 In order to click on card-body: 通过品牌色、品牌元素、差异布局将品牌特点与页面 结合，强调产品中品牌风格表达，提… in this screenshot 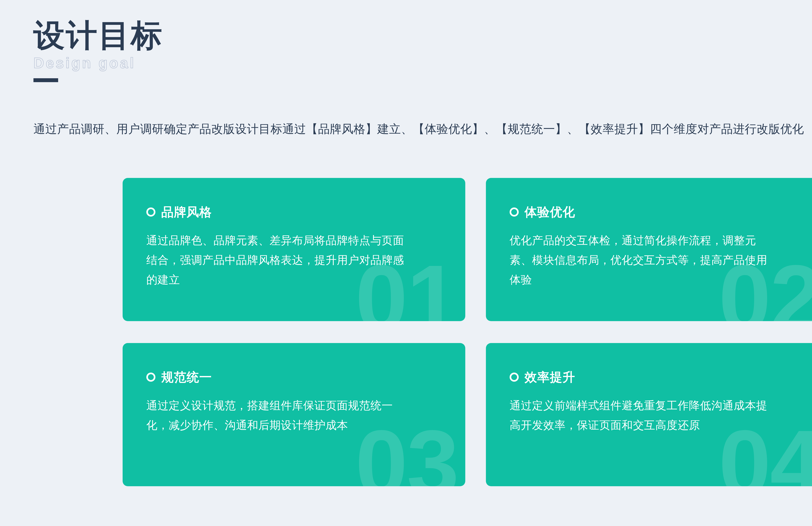, I will do `click(293, 260)`.